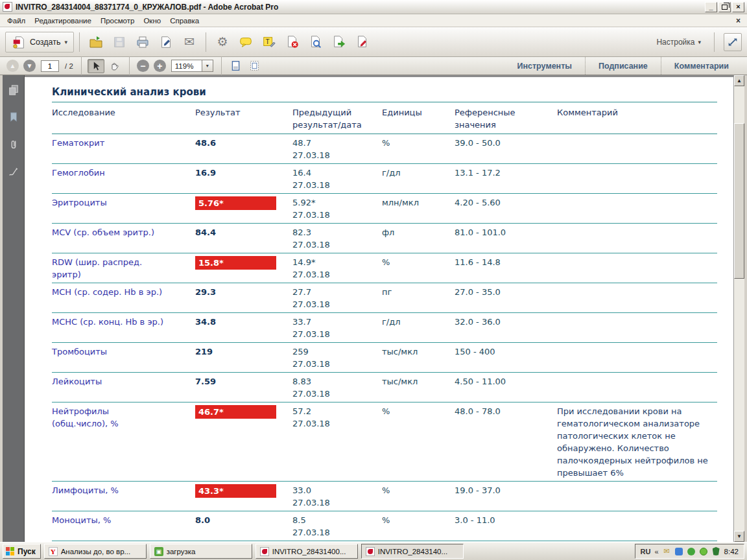 This screenshot has height=560, width=747. I want to click on page-number-input, so click(50, 66).